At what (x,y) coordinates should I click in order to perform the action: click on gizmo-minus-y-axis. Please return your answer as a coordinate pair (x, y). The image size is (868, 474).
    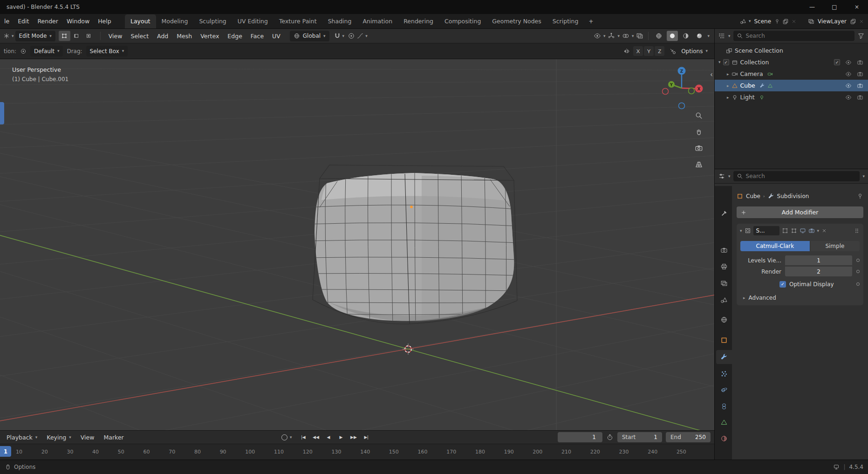
    Looking at the image, I should click on (691, 91).